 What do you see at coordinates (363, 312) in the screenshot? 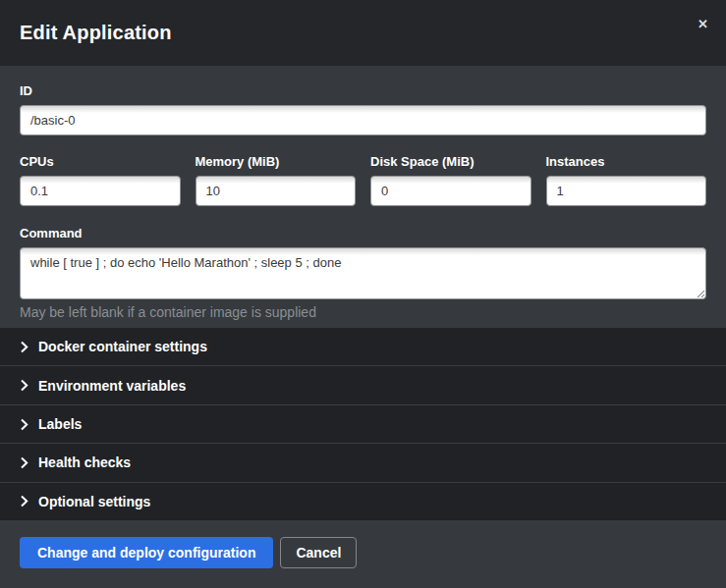
I see `command-help-text: May be left blank if a container image i…` at bounding box center [363, 312].